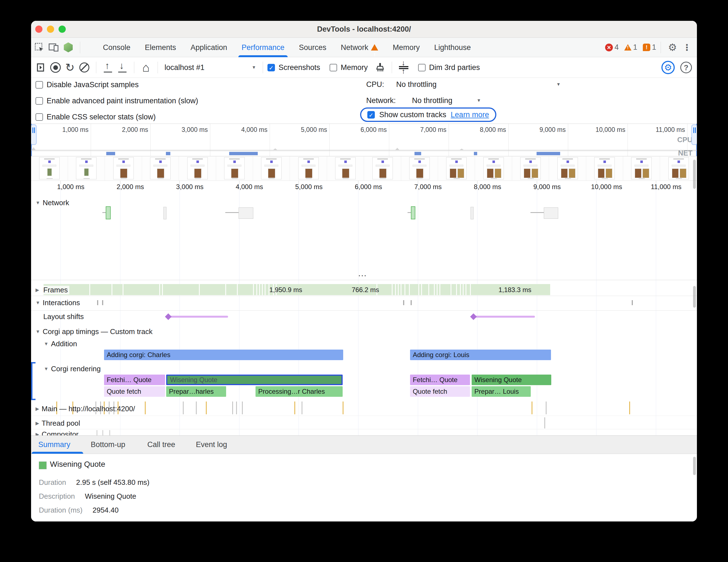 Image resolution: width=728 pixels, height=562 pixels. Describe the element at coordinates (72, 369) in the screenshot. I see `group-corgi-rendering: ▼ Corgi rendering` at that location.